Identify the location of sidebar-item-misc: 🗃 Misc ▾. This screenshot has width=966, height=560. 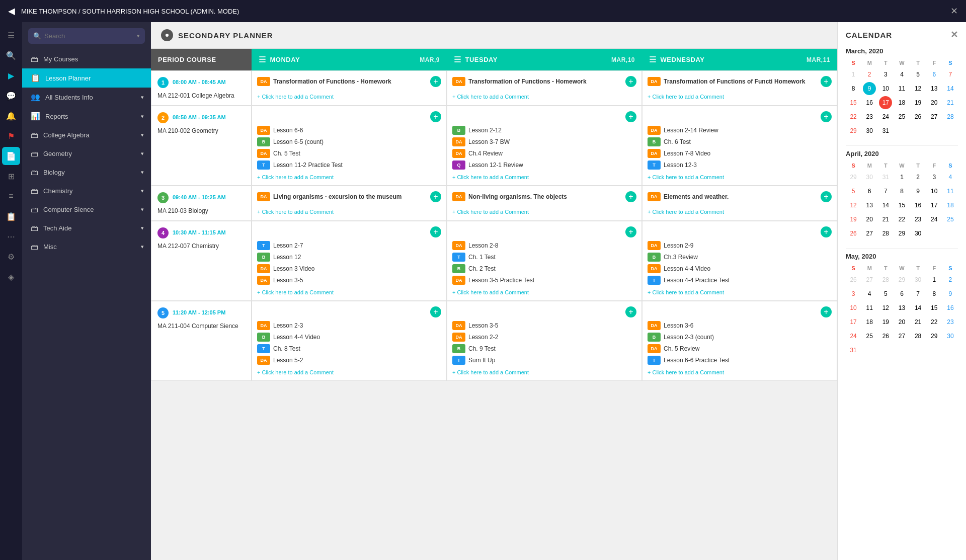
(87, 247).